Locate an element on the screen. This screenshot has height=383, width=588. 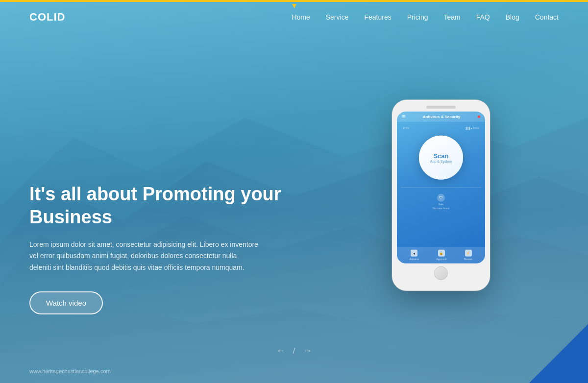
slider-next-arrow: → is located at coordinates (307, 351).